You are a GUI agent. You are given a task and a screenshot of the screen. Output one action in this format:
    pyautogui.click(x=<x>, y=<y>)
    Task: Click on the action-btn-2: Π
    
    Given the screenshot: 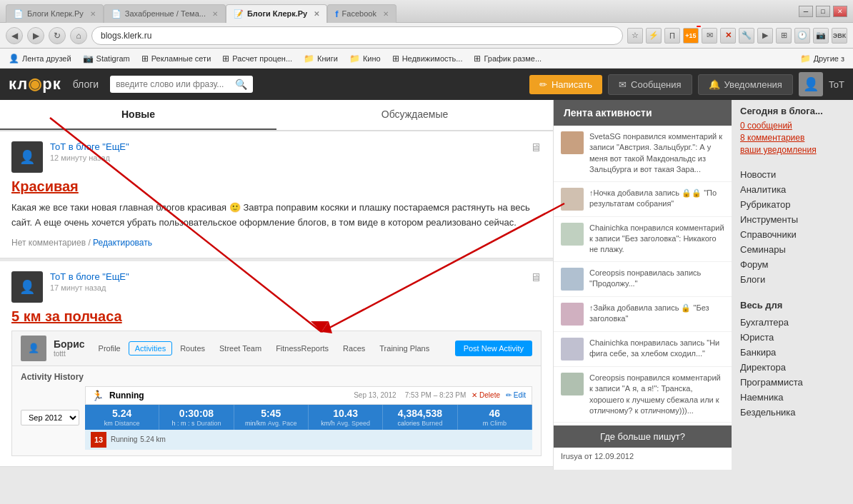 What is the action you would take?
    pyautogui.click(x=672, y=36)
    